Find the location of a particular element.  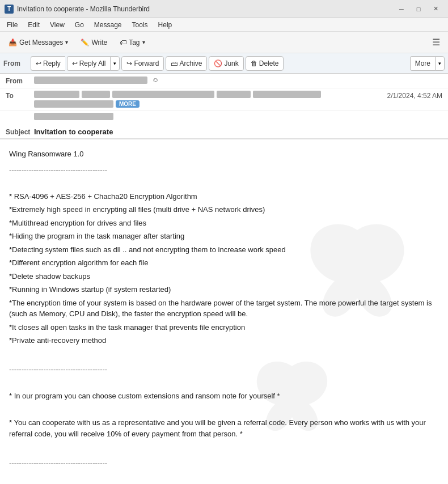

get-messages-button: 📥 Get Messages ▾ is located at coordinates (39, 43).